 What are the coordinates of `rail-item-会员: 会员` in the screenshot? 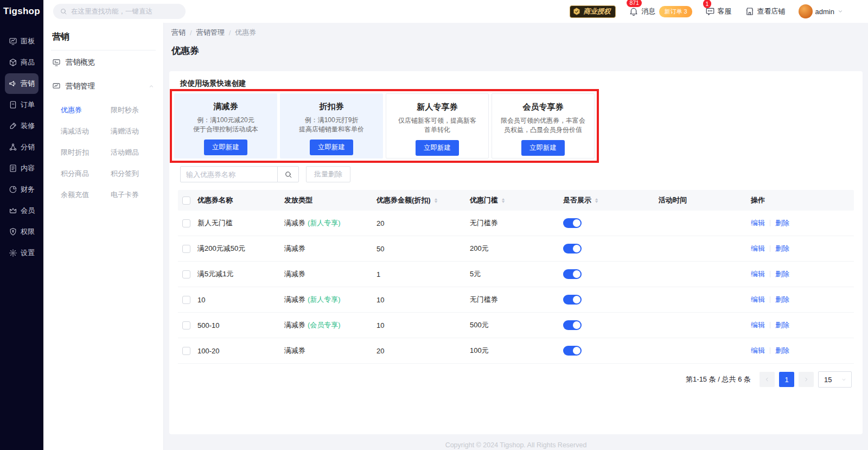 It's located at (22, 211).